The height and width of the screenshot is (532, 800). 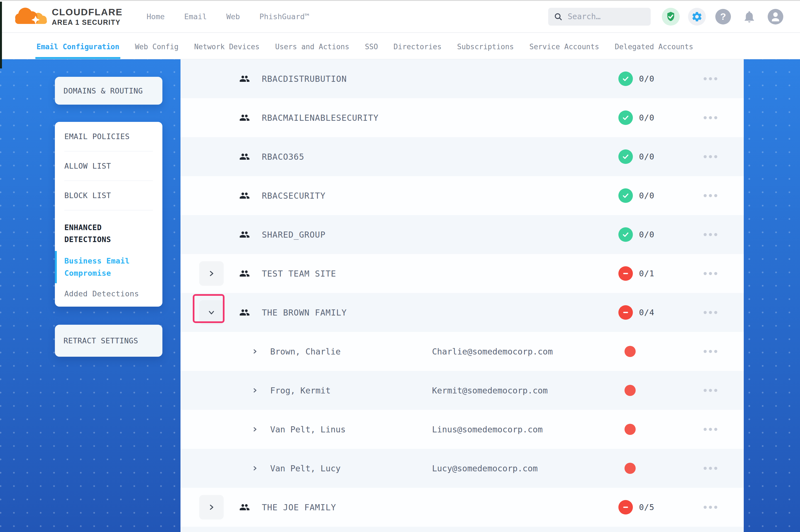 What do you see at coordinates (87, 22) in the screenshot?
I see `logo-line2: AREA 1 SECURITY` at bounding box center [87, 22].